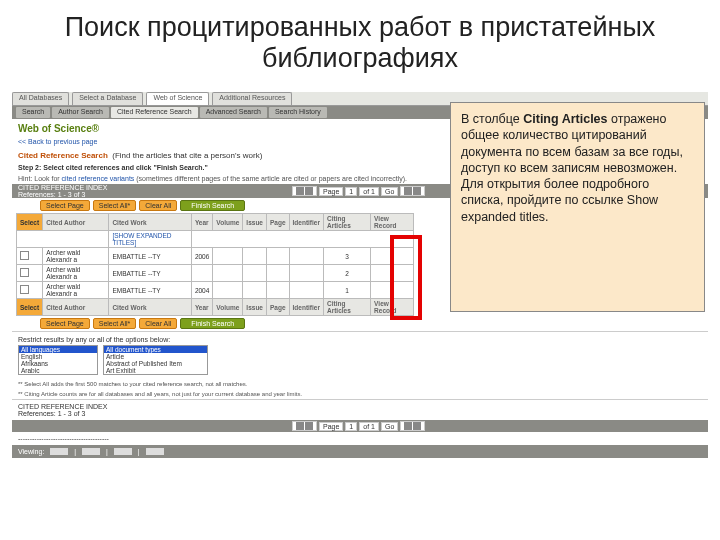 The height and width of the screenshot is (540, 720). What do you see at coordinates (80, 112) in the screenshot?
I see `subtab-author: Author Search` at bounding box center [80, 112].